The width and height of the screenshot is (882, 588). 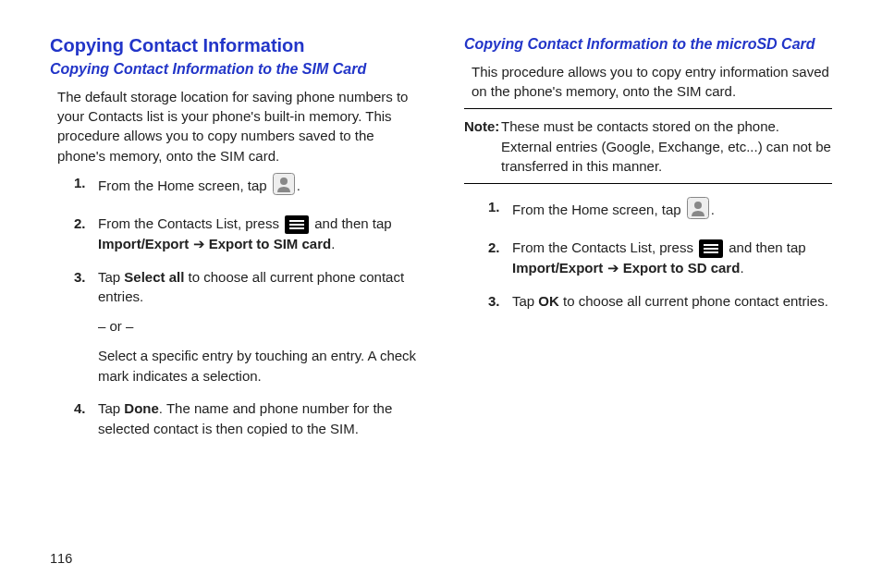 What do you see at coordinates (234, 70) in the screenshot?
I see `sub-heading-sim: Copying Contact Information to the SIM C…` at bounding box center [234, 70].